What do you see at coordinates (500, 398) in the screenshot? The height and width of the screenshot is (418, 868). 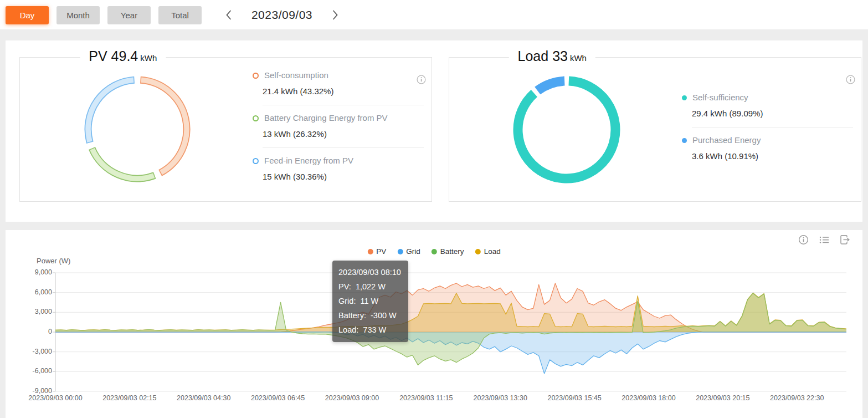 I see `x-tick-label: 2023/09/03 13:30` at bounding box center [500, 398].